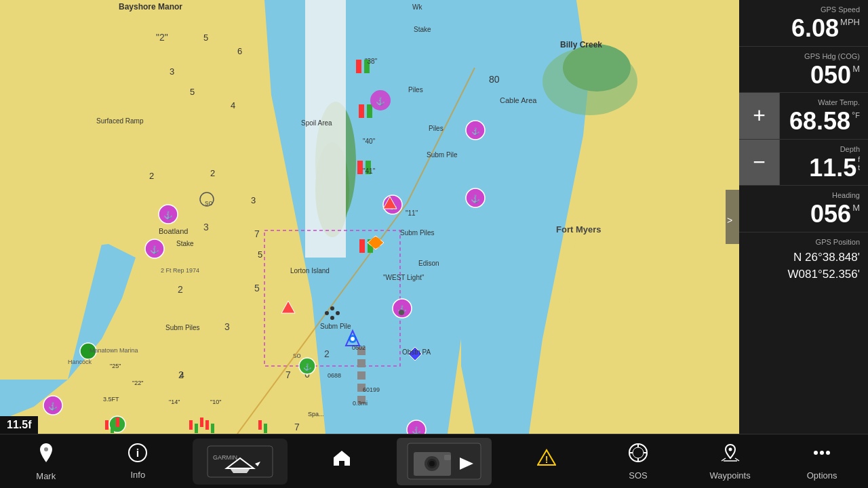 This screenshot has width=868, height=488. Describe the element at coordinates (822, 462) in the screenshot. I see `options-button: Options` at that location.